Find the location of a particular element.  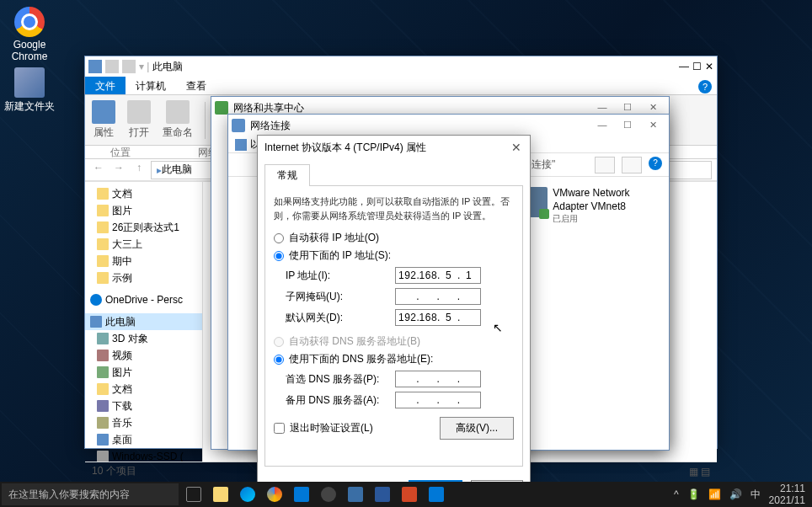

edge-taskbar-icon is located at coordinates (248, 494).